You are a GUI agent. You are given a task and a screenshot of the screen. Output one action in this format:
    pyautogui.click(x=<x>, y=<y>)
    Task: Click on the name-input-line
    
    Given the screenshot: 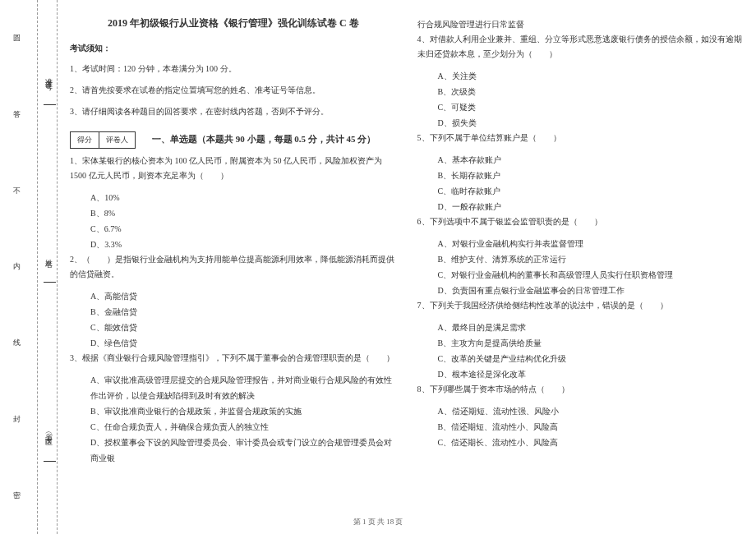 What is the action you would take?
    pyautogui.click(x=49, y=270)
    